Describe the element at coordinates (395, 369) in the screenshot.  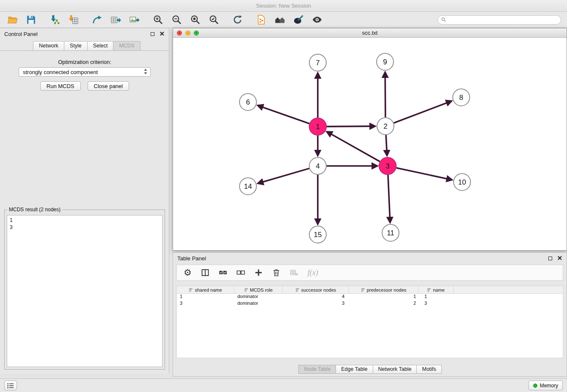
I see `tab-network-table: Network Table` at that location.